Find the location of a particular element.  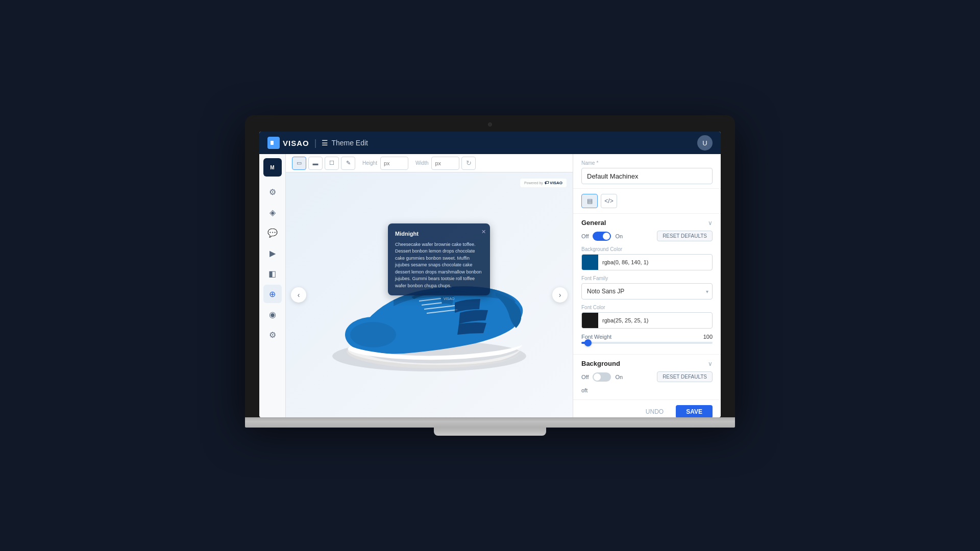

panel-tab-code: </> is located at coordinates (609, 201).